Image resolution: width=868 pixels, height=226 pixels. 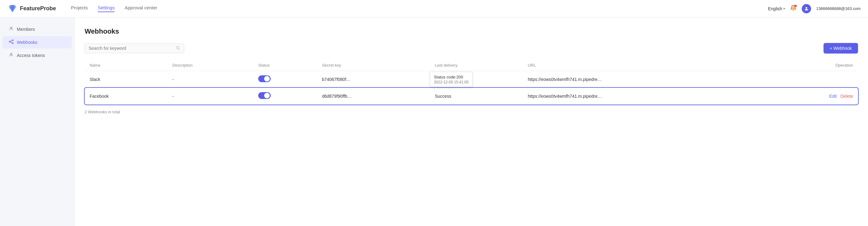 I want to click on col-delivery: Last delivery, so click(x=476, y=65).